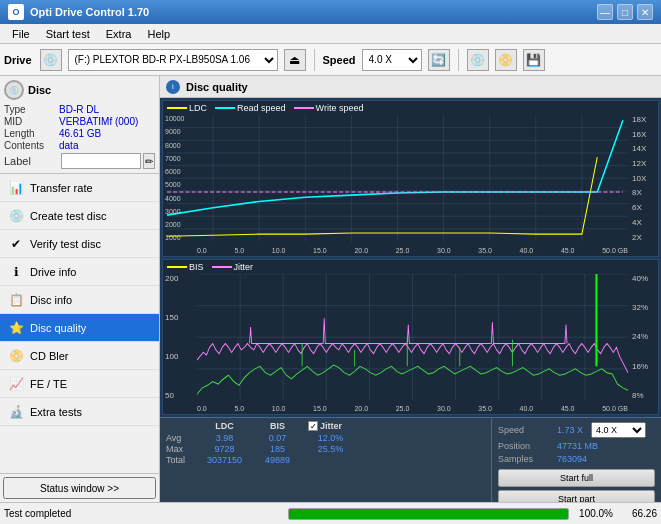 This screenshot has height=524, width=661. I want to click on fe-te-label: FE / TE, so click(48, 384).